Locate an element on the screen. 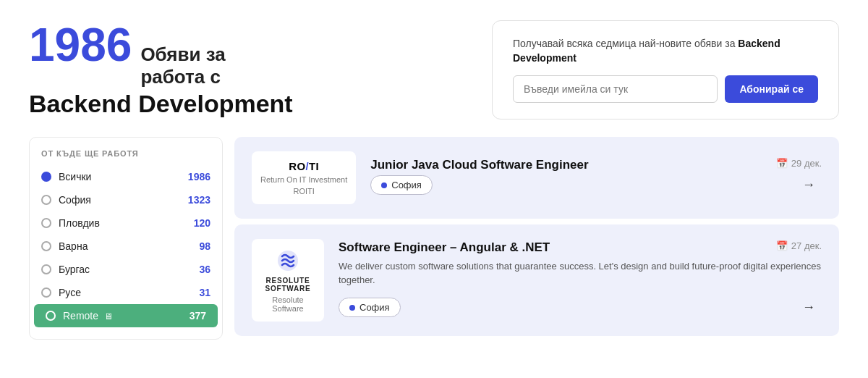  sidebar-item-varna: Варна 98 is located at coordinates (126, 246).